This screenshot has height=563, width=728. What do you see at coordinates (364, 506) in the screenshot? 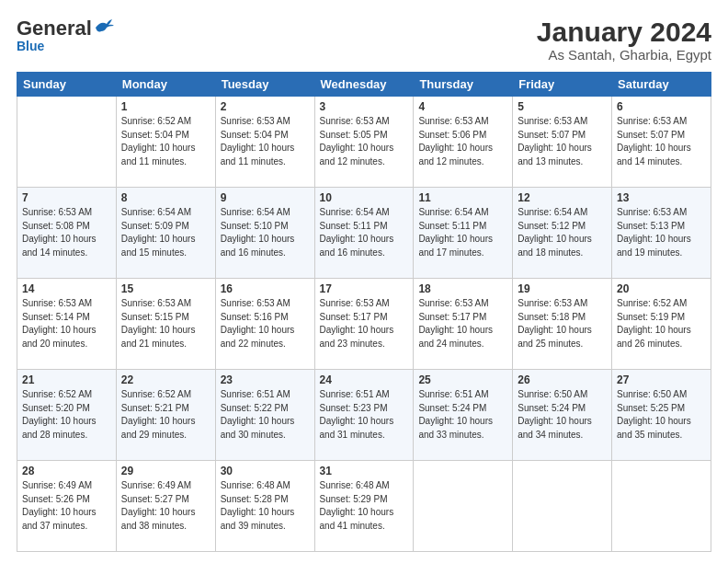
I see `table-row: 31Sunrise: 6:48 AMSunset: 5:29 PMDayligh…` at bounding box center [364, 506].